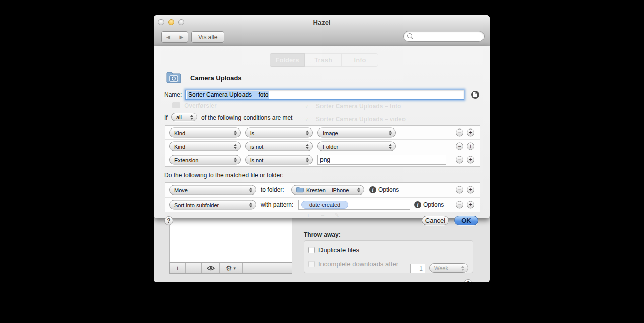 The image size is (644, 323). What do you see at coordinates (181, 37) in the screenshot?
I see `forward-icon: ▶` at bounding box center [181, 37].